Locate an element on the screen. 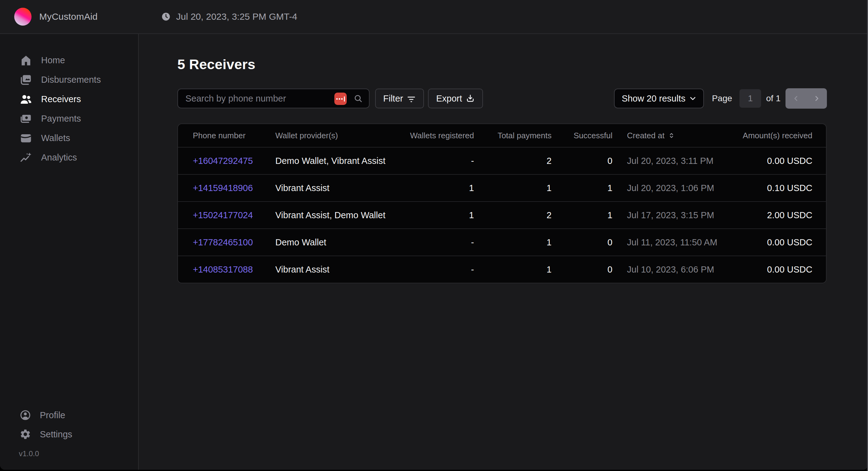  header-wallet-providers: Wallet provider(s) is located at coordinates (334, 136).